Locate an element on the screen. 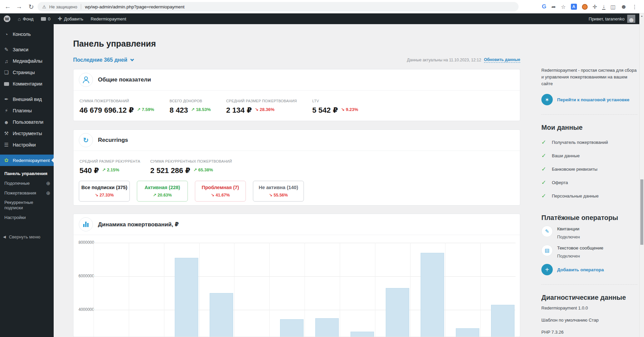  filter-label: Не активна (140) is located at coordinates (278, 187).